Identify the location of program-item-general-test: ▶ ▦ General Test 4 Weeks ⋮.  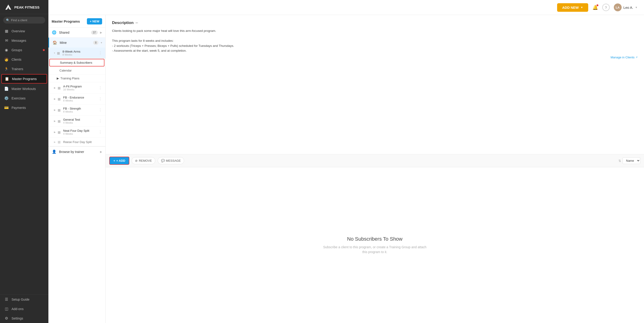
(77, 121).